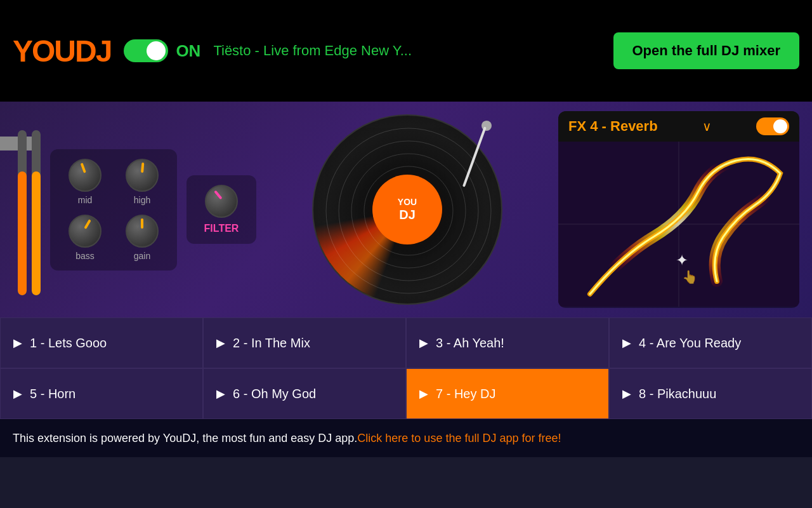 The image size is (812, 508). What do you see at coordinates (221, 394) in the screenshot?
I see `track-play-icon-6: ▶` at bounding box center [221, 394].